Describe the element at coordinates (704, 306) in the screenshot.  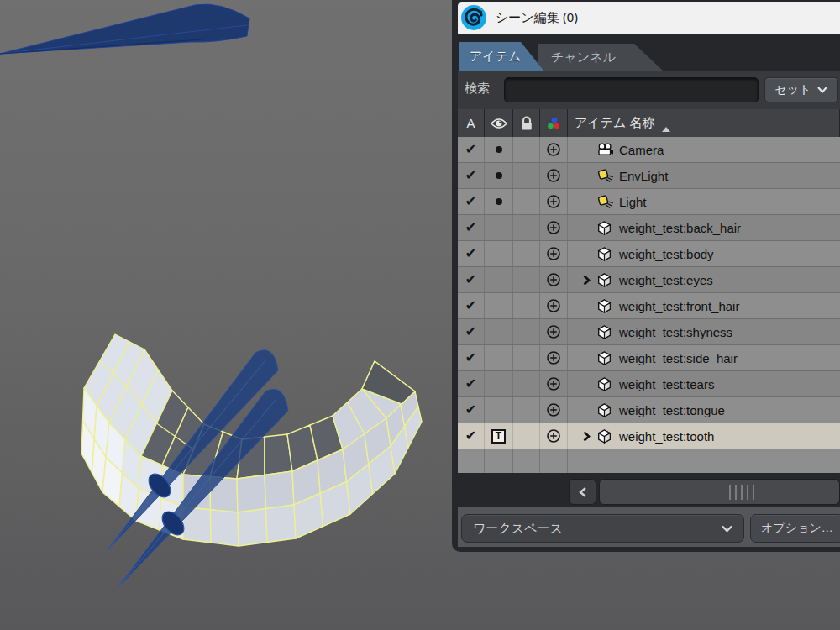
I see `item-name-cell: weight_test:front_hair` at that location.